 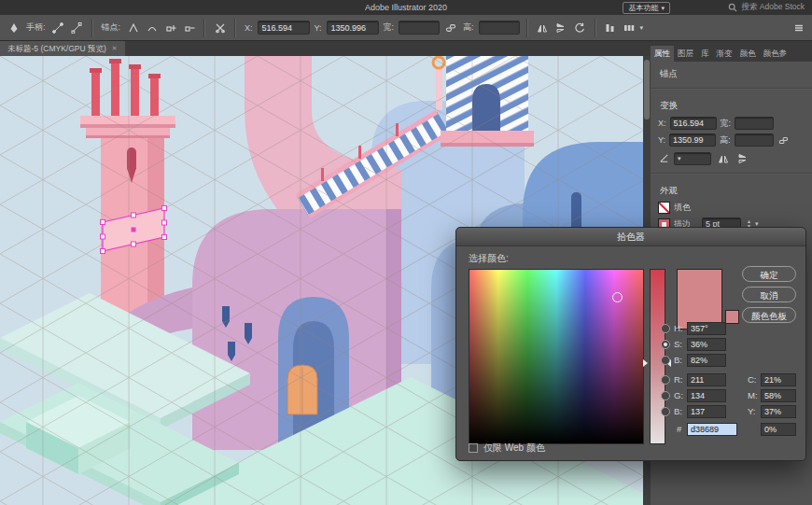 What do you see at coordinates (706, 54) in the screenshot?
I see `tab-libraries: 库` at bounding box center [706, 54].